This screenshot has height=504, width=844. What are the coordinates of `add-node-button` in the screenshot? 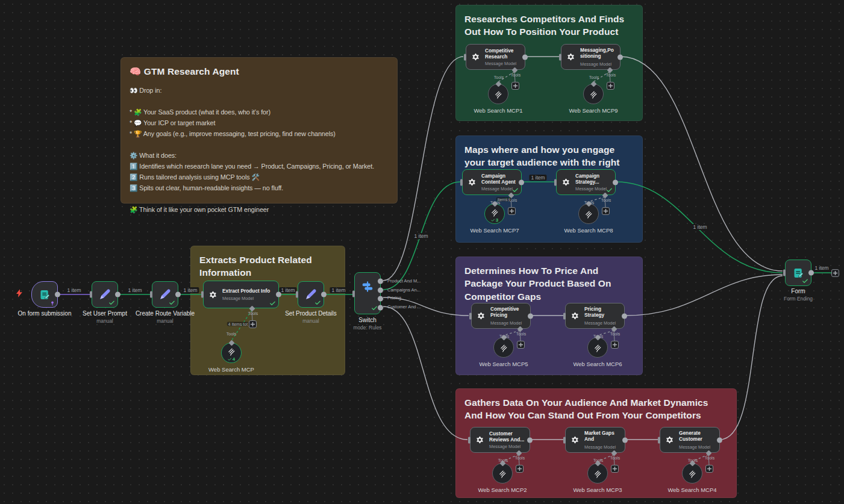 It's located at (835, 273).